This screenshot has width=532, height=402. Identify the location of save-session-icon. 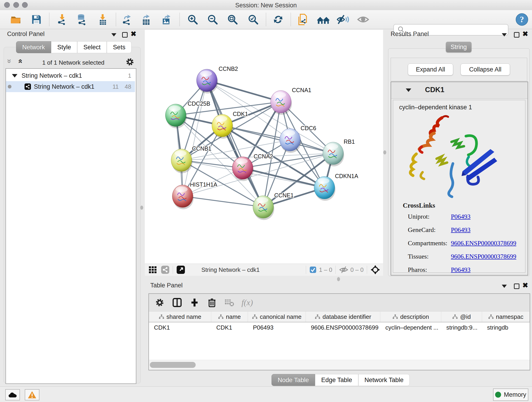
(37, 19).